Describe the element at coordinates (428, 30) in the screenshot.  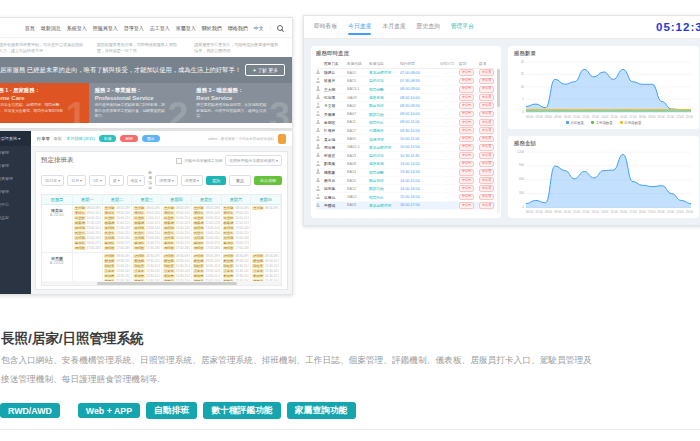
I see `dashboard-tab-3: 歷史查詢` at that location.